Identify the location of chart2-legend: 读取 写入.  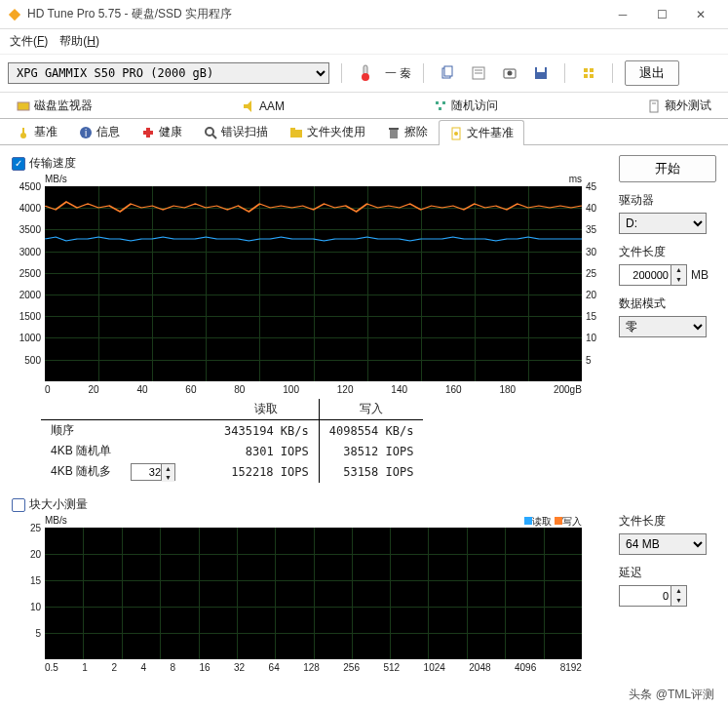
(554, 522).